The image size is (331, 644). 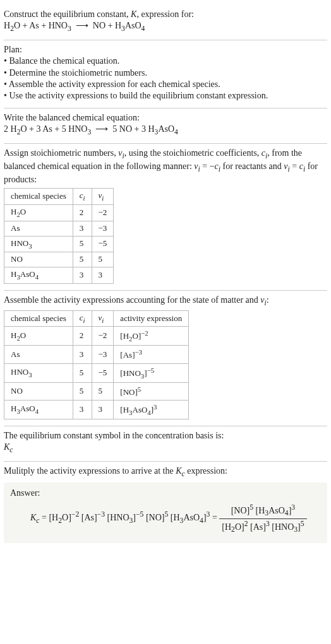 What do you see at coordinates (59, 244) in the screenshot?
I see `table-row: HNO3 5 −5` at bounding box center [59, 244].